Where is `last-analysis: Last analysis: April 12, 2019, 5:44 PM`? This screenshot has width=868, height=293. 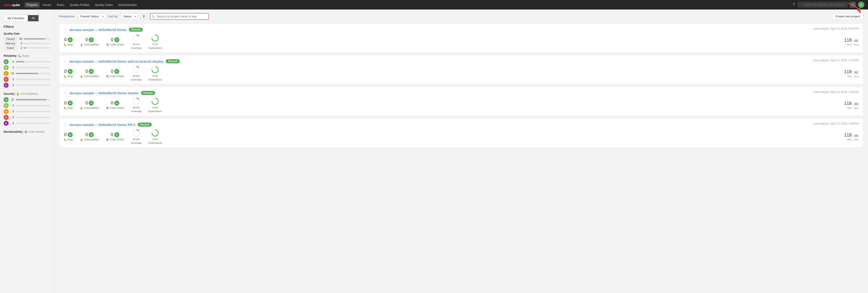 last-analysis: Last analysis: April 12, 2019, 5:44 PM is located at coordinates (836, 29).